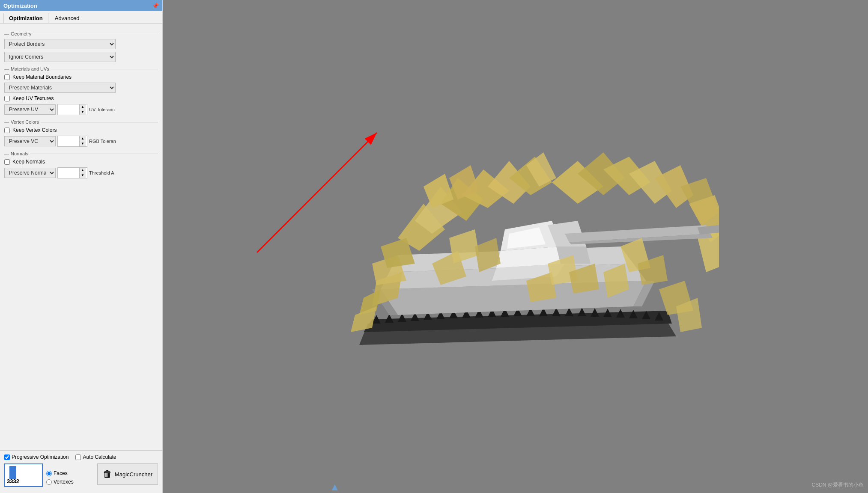 This screenshot has height=493, width=868. I want to click on keep-normals-checkbox, so click(7, 162).